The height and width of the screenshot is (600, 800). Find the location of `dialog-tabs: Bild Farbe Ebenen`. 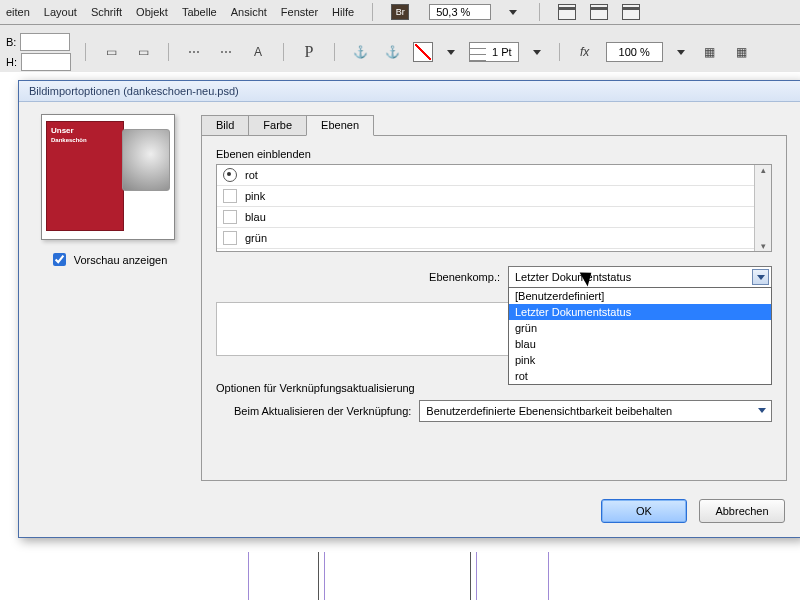

dialog-tabs: Bild Farbe Ebenen is located at coordinates (494, 124).